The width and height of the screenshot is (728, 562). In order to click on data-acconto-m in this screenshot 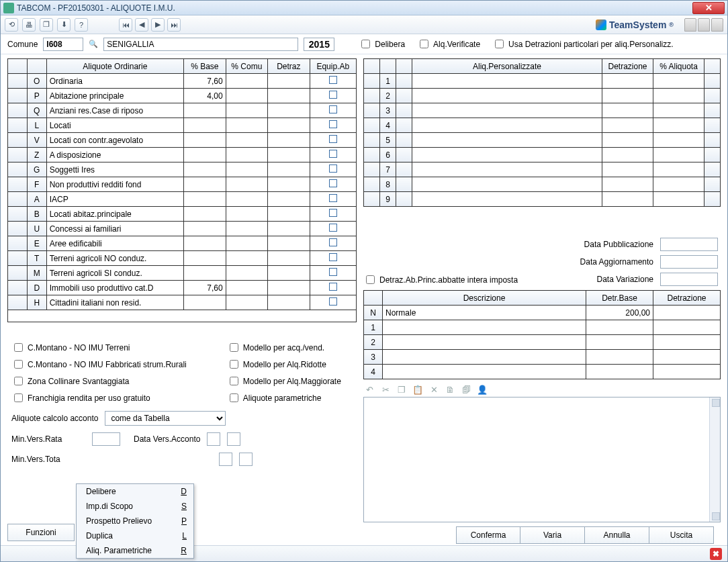, I will do `click(234, 439)`.